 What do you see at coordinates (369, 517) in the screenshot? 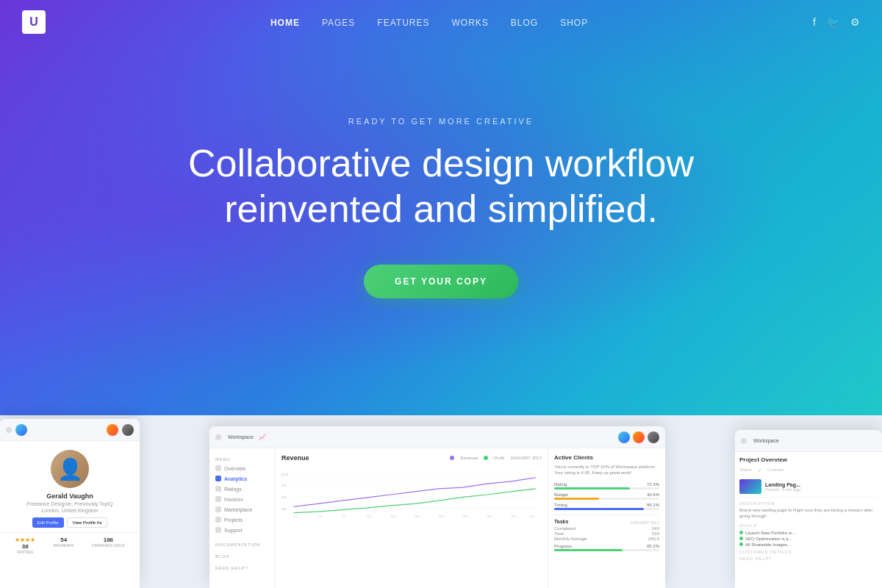
I see `svg-text: 12.1` at bounding box center [369, 517].